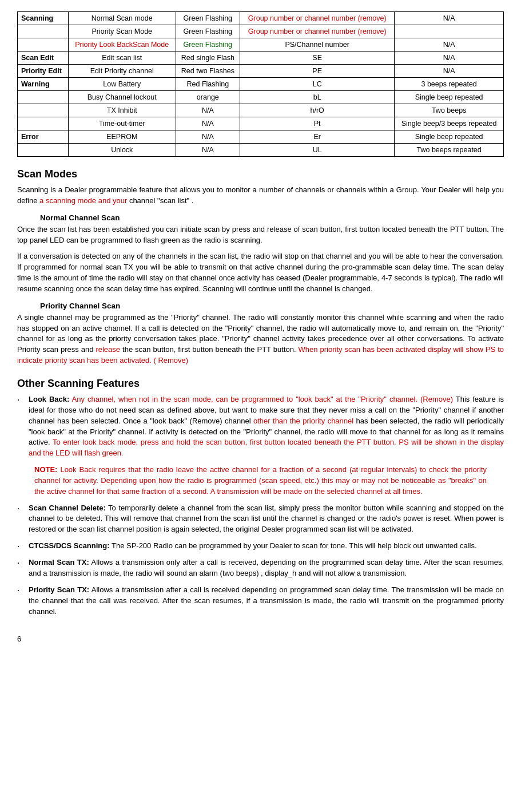  I want to click on scan-channel-delete-content: Scan Channel Delete: To temporarily dele…, so click(267, 520).